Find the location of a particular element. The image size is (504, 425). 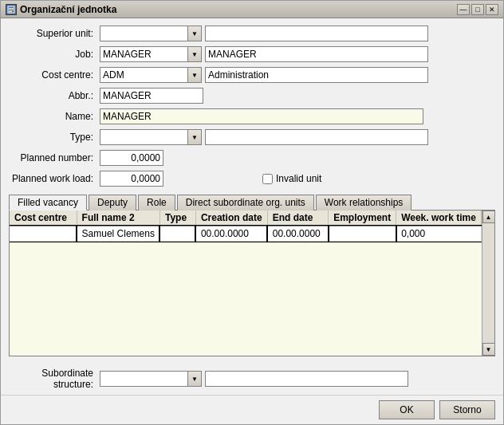

cost-centre-dropdown: ▼ is located at coordinates (195, 75).